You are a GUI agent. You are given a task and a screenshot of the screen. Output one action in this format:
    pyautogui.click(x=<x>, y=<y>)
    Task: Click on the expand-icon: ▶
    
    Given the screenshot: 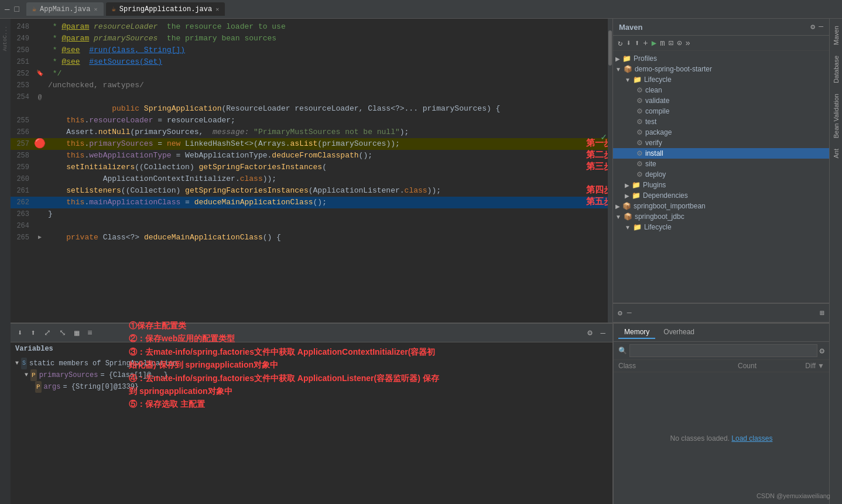 What is the action you would take?
    pyautogui.click(x=40, y=238)
    